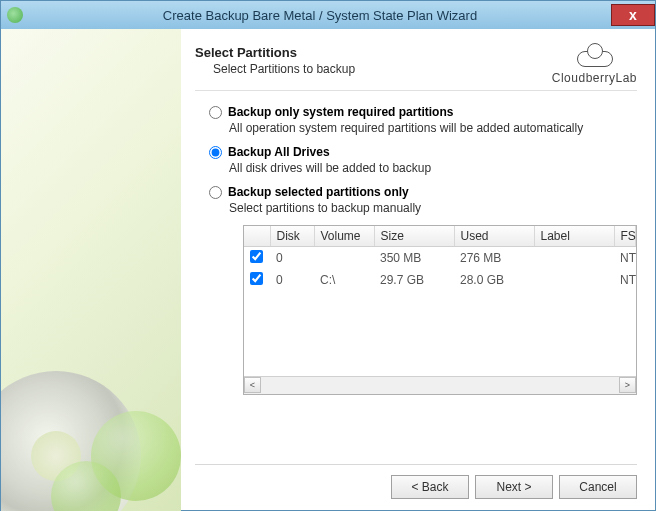 This screenshot has height=511, width=656. Describe the element at coordinates (433, 168) in the screenshot. I see `option-desc: All disk drives will be added to backup` at that location.